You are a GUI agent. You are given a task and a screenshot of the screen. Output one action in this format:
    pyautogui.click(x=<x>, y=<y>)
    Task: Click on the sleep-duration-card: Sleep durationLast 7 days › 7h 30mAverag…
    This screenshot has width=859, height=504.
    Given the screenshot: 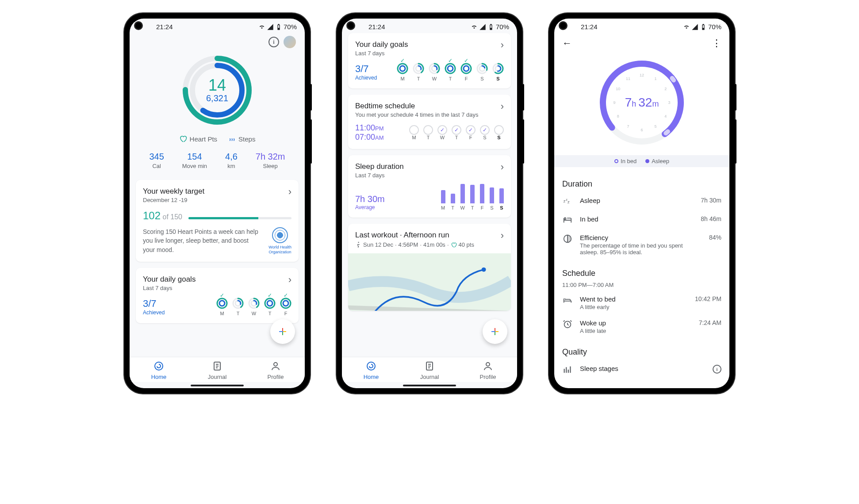 What is the action you would take?
    pyautogui.click(x=430, y=187)
    